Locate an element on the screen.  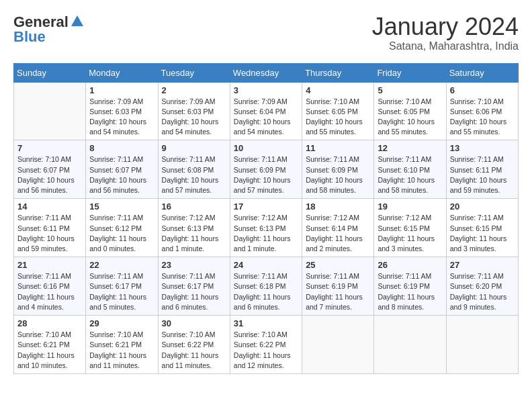
day-number: 24 is located at coordinates (266, 265).